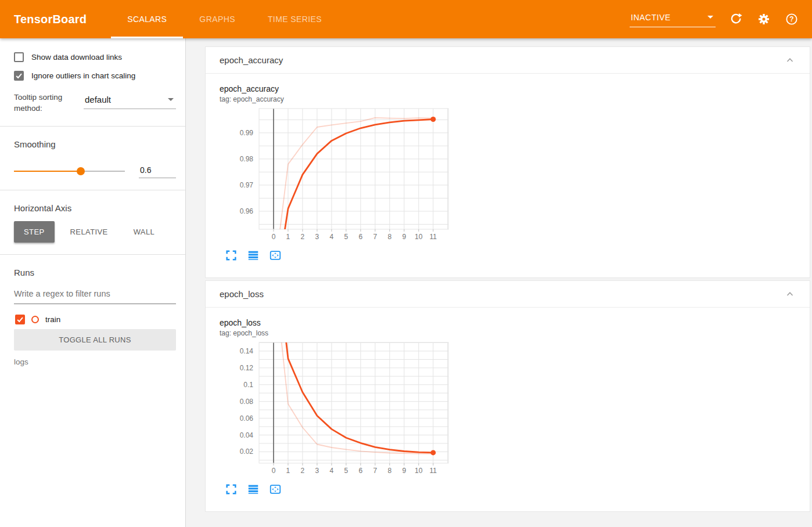  What do you see at coordinates (144, 232) in the screenshot?
I see `axis-button-wall: WALL` at bounding box center [144, 232].